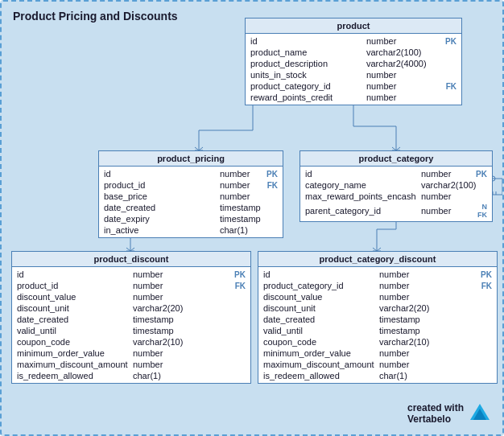 This screenshot has width=504, height=436. What do you see at coordinates (480, 413) in the screenshot?
I see `vertabelo-logo` at bounding box center [480, 413].